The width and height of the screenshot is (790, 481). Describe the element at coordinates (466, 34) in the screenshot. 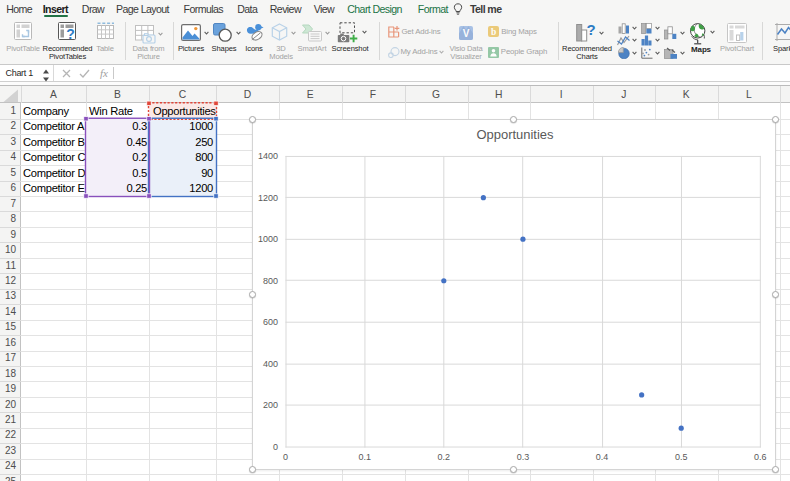

I see `svg-text: V` at that location.